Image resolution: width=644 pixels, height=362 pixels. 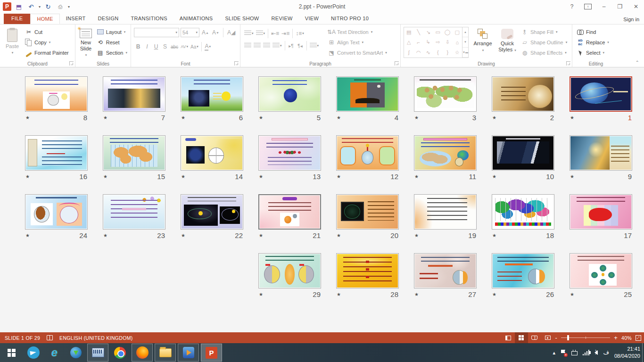 I want to click on sign-in-link: Sign in, so click(x=631, y=19).